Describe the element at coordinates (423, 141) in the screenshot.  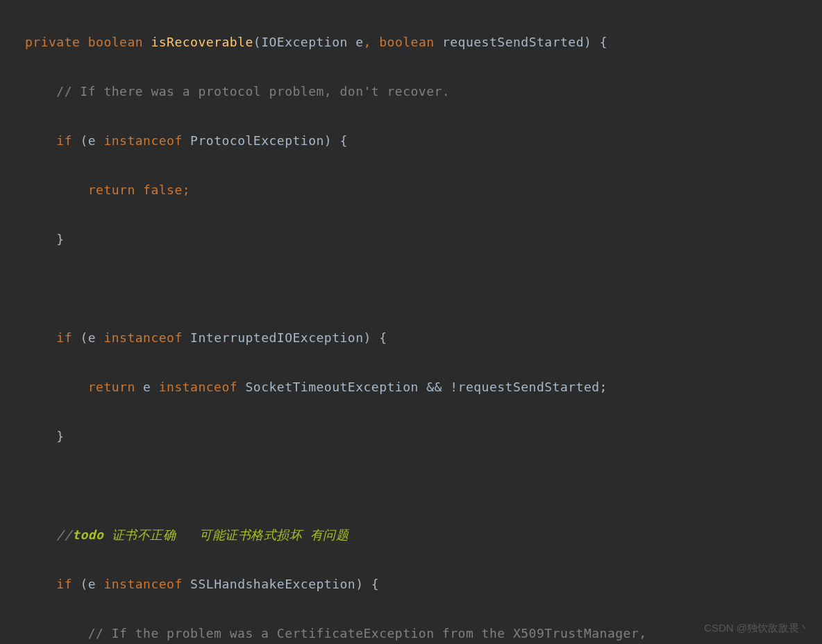
I see `code-line: if (e instanceof ProtocolException) {` at that location.